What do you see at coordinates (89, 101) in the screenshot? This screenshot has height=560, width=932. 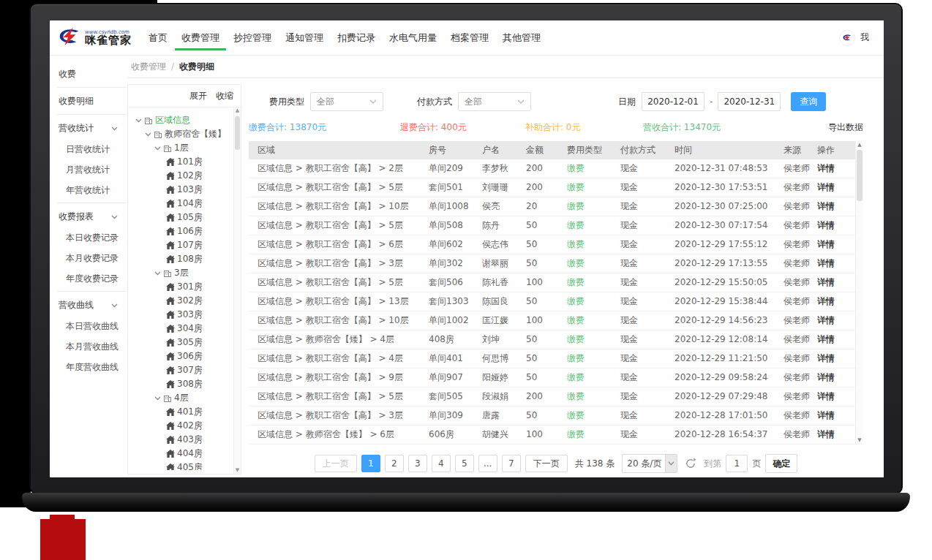 I see `sidebar-item-收费明细: 收费明细` at bounding box center [89, 101].